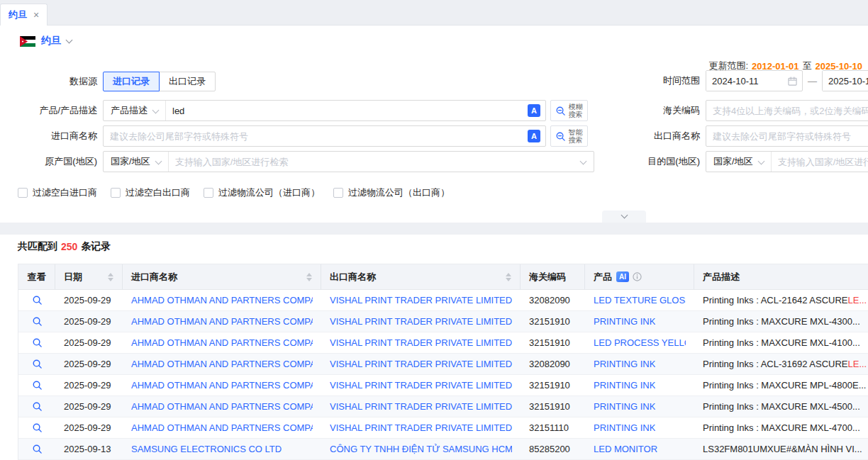 The height and width of the screenshot is (460, 868). What do you see at coordinates (624, 217) in the screenshot?
I see `collapse-panel-button` at bounding box center [624, 217].